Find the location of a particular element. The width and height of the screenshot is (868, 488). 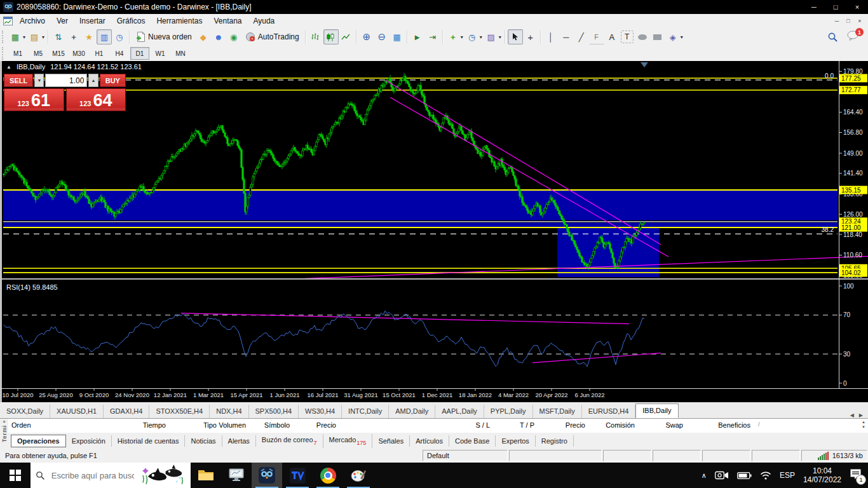

menu-archivo: Archivo is located at coordinates (32, 21).